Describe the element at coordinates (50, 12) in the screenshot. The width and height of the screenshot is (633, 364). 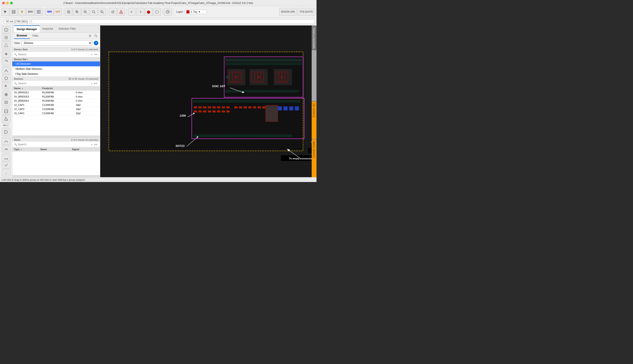
I see `ratsnest-button: SRN` at that location.